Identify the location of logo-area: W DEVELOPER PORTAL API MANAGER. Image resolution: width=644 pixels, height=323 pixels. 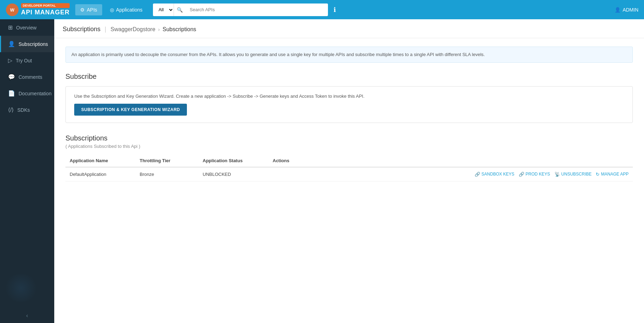
(38, 10).